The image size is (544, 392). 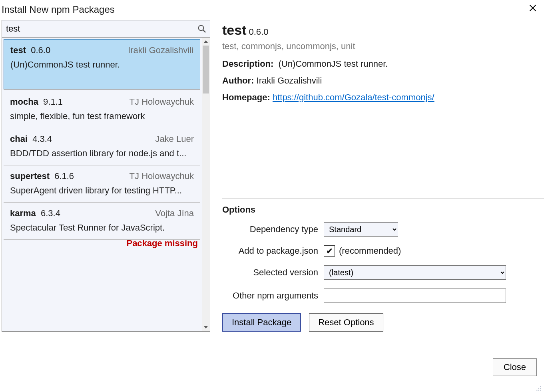 What do you see at coordinates (415, 296) in the screenshot?
I see `other-npm-args-input` at bounding box center [415, 296].